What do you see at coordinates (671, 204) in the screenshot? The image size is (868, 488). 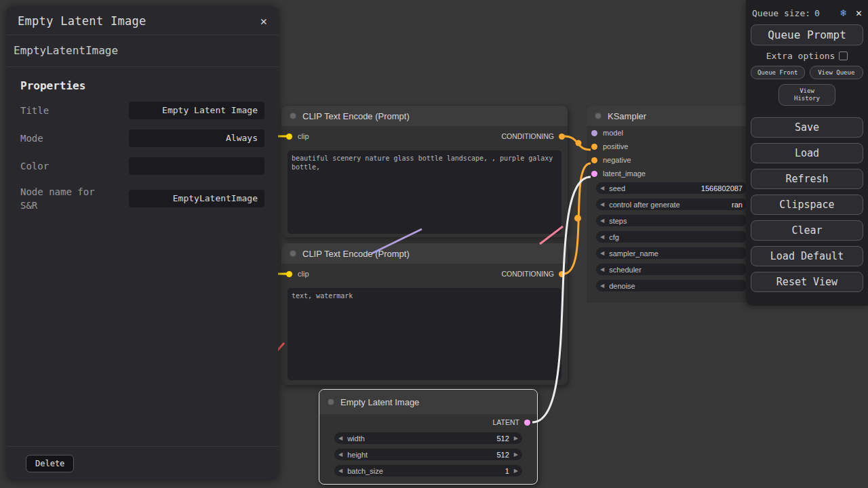 I see `node-ksampler: KSampler model positive negative latent_…` at bounding box center [671, 204].